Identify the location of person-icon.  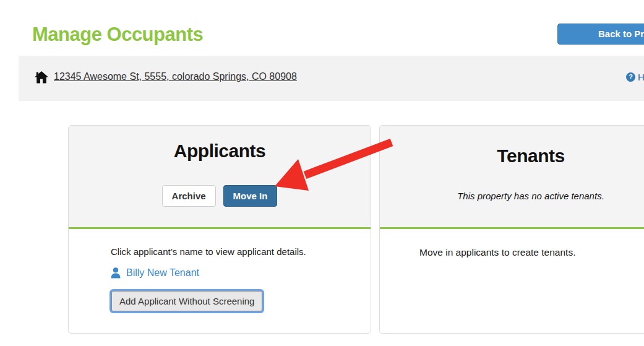
(116, 273).